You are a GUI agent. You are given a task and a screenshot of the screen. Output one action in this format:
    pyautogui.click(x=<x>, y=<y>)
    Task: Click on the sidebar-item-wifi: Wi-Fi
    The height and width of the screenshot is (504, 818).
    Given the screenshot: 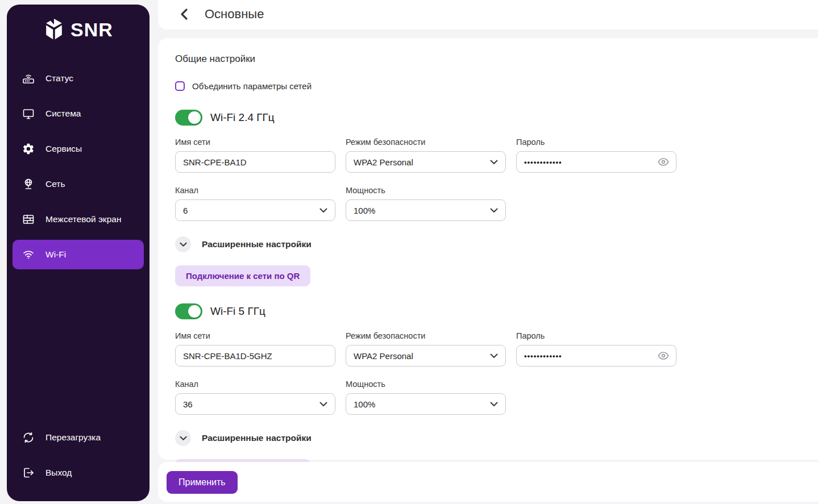 What is the action you would take?
    pyautogui.click(x=78, y=255)
    